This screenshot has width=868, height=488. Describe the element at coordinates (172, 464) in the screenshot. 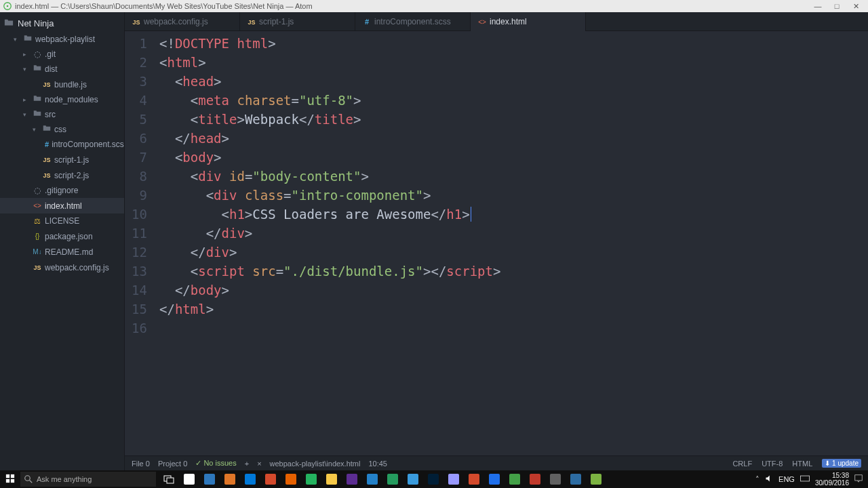

I see `status-project: Project 0` at that location.